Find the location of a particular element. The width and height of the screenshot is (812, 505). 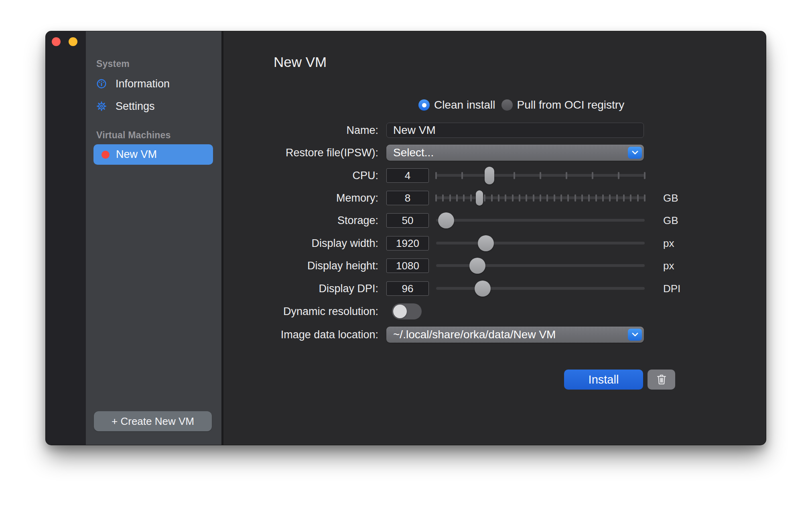

radio-clean-install is located at coordinates (424, 105).